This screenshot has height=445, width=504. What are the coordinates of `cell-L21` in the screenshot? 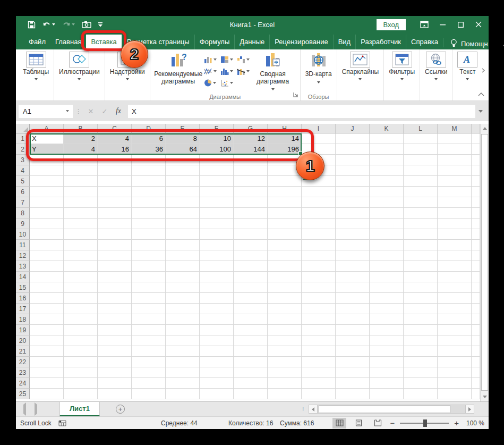 It's located at (421, 351).